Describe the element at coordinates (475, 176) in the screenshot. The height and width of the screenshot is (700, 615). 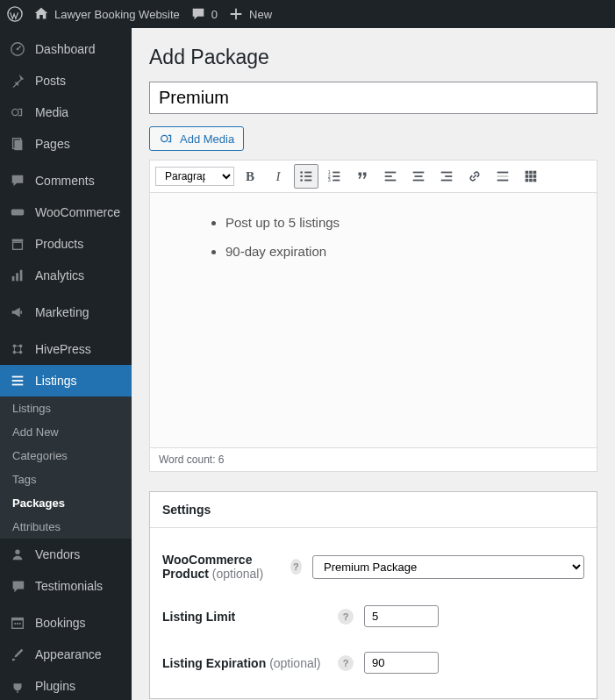
I see `link-button` at that location.